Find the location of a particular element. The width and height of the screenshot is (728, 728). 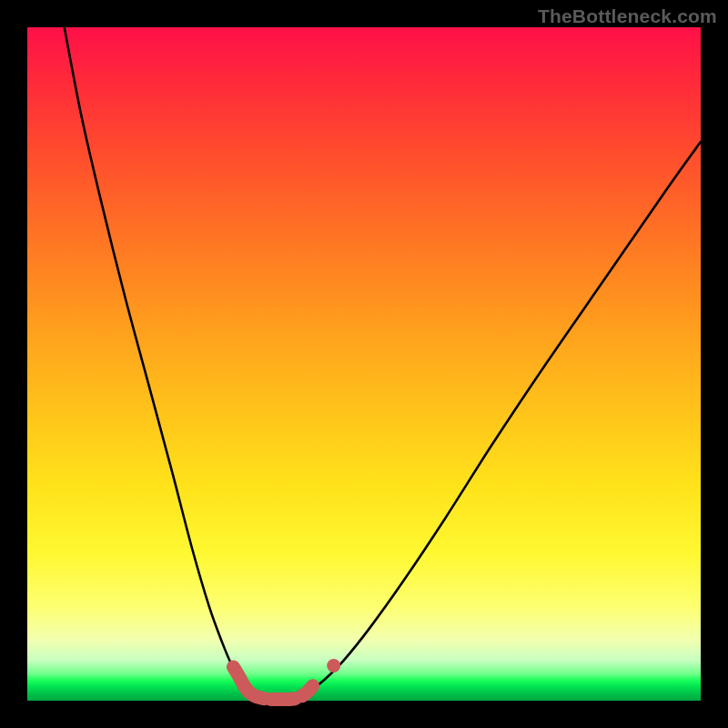

detached-right-marker is located at coordinates (333, 666).